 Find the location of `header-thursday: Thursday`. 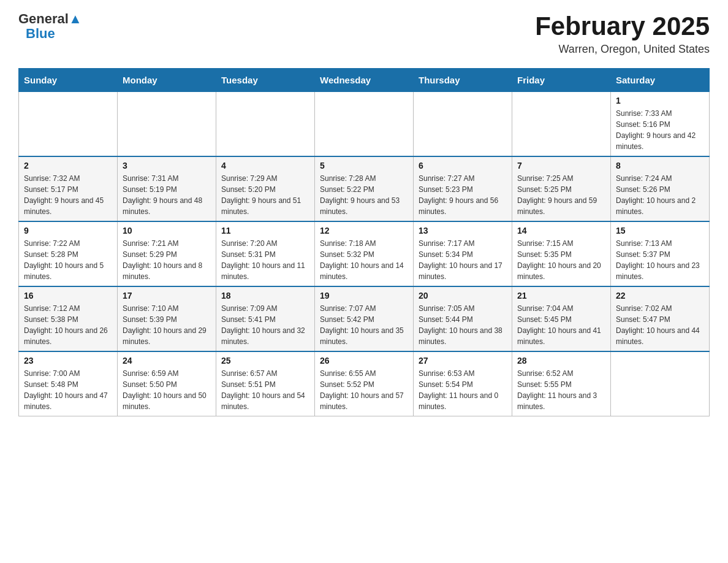

header-thursday: Thursday is located at coordinates (463, 80).